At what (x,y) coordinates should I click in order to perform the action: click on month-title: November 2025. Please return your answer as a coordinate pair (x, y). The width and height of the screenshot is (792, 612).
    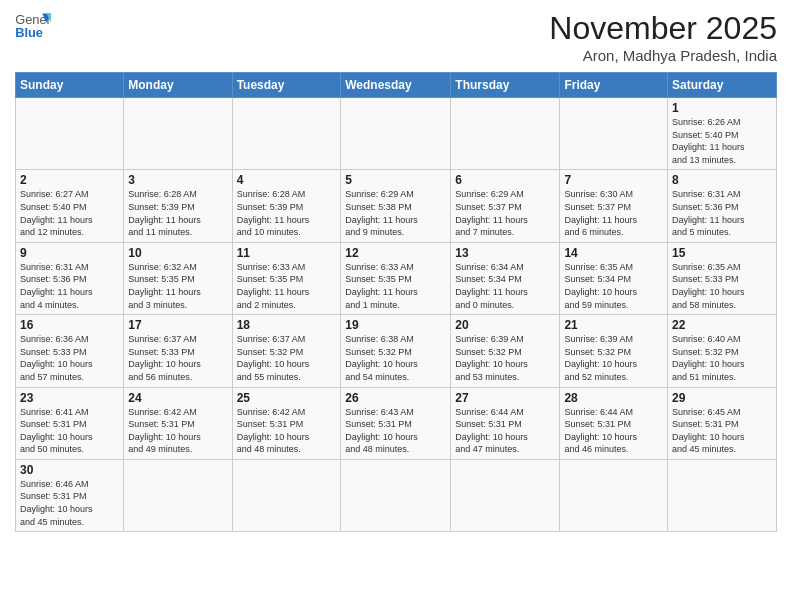
    Looking at the image, I should click on (663, 28).